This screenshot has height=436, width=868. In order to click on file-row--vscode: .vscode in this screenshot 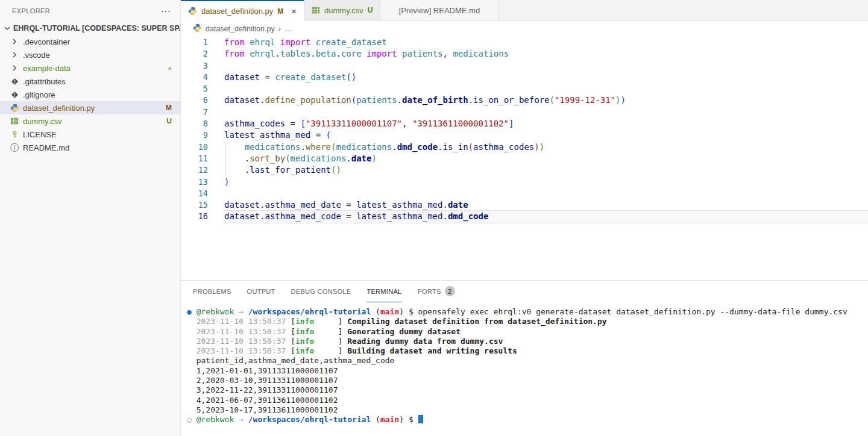, I will do `click(90, 55)`.